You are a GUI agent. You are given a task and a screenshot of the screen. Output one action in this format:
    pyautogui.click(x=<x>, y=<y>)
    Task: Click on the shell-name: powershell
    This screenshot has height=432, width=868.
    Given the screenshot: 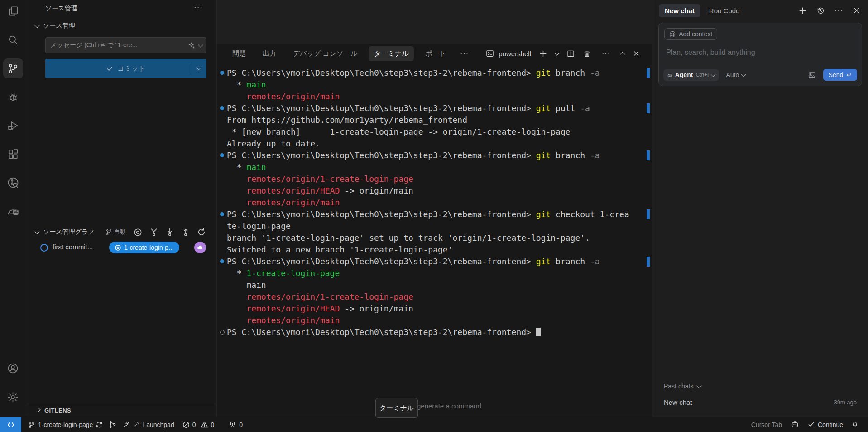 What is the action you would take?
    pyautogui.click(x=515, y=53)
    